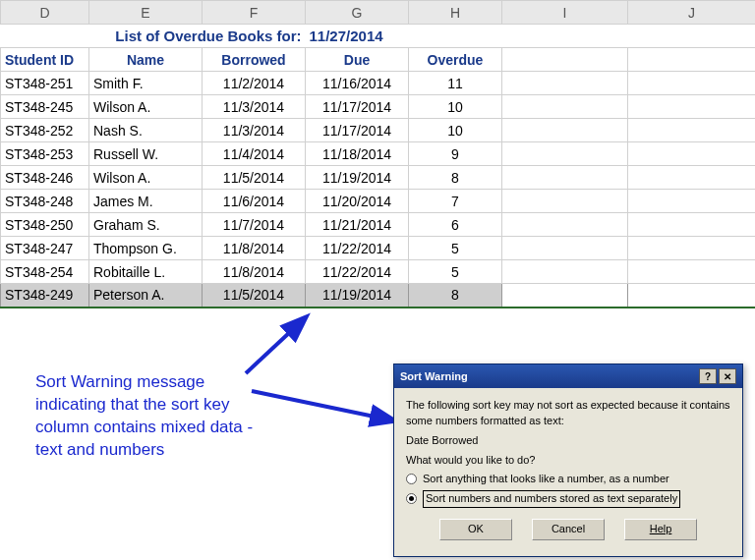  Describe the element at coordinates (45, 60) in the screenshot. I see `header-student-id: Student ID` at that location.